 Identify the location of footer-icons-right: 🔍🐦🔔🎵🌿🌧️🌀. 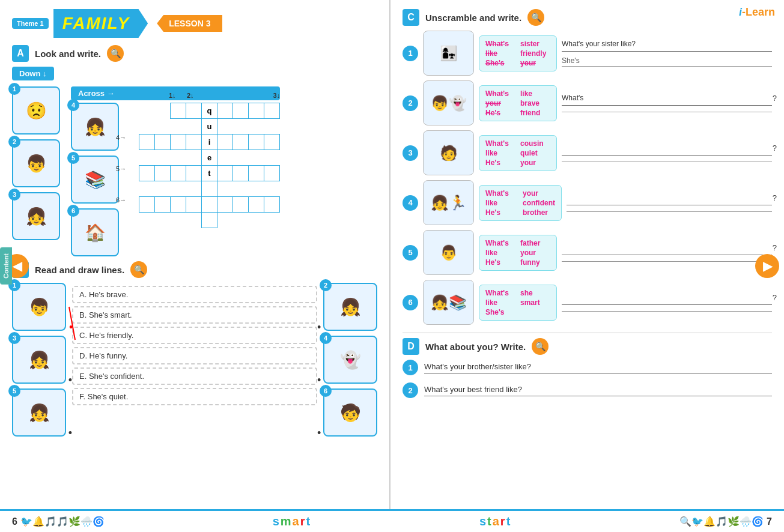
(722, 521).